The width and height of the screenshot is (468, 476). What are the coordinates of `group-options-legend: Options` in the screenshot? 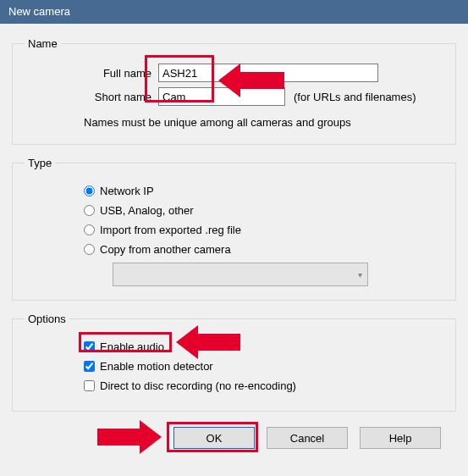 It's located at (47, 318).